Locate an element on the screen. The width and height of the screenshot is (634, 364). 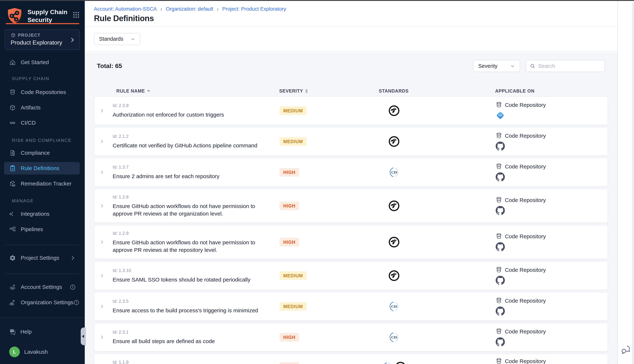
sidebar-item-compliance: Compliance is located at coordinates (42, 153).